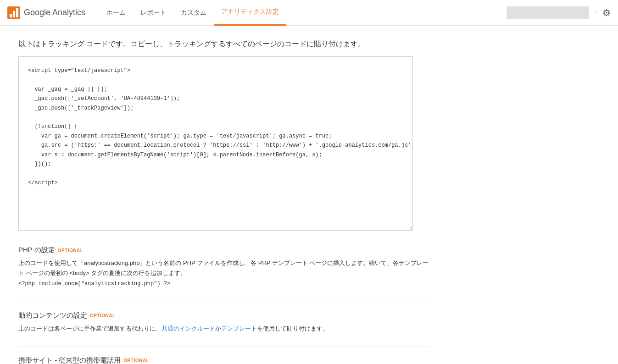 The width and height of the screenshot is (618, 364). I want to click on dynamic-section: 動的コンテンツの設定OPTIONAL 上のコードは各ページに手作業で追加する代わ…, so click(225, 323).